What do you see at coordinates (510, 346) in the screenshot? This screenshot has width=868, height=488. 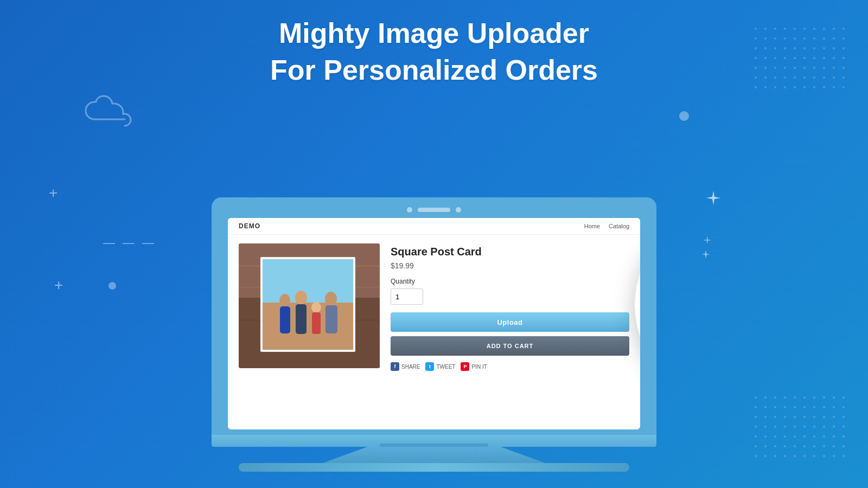 I see `add-to-cart-button: ADD TO CART` at bounding box center [510, 346].